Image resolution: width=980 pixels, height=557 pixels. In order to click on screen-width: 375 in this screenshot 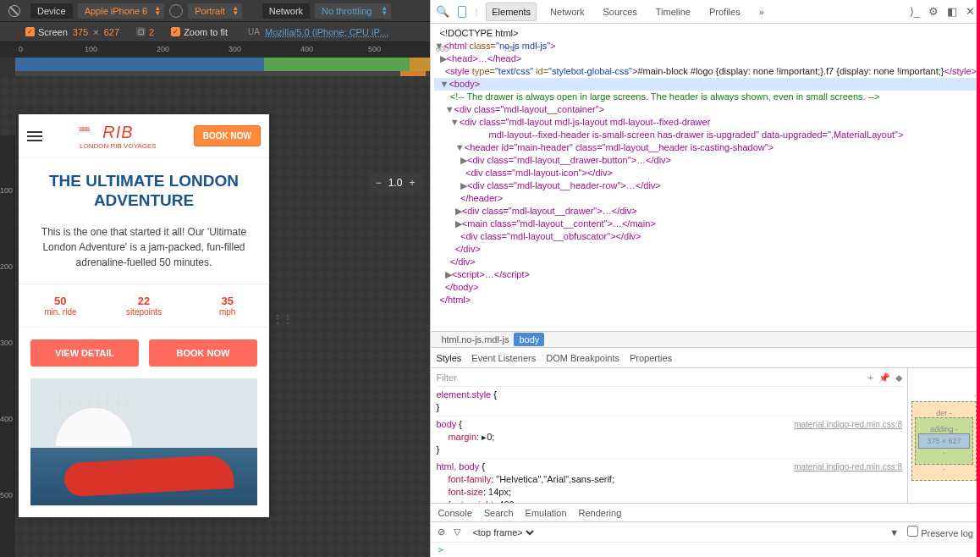, I will do `click(80, 32)`.